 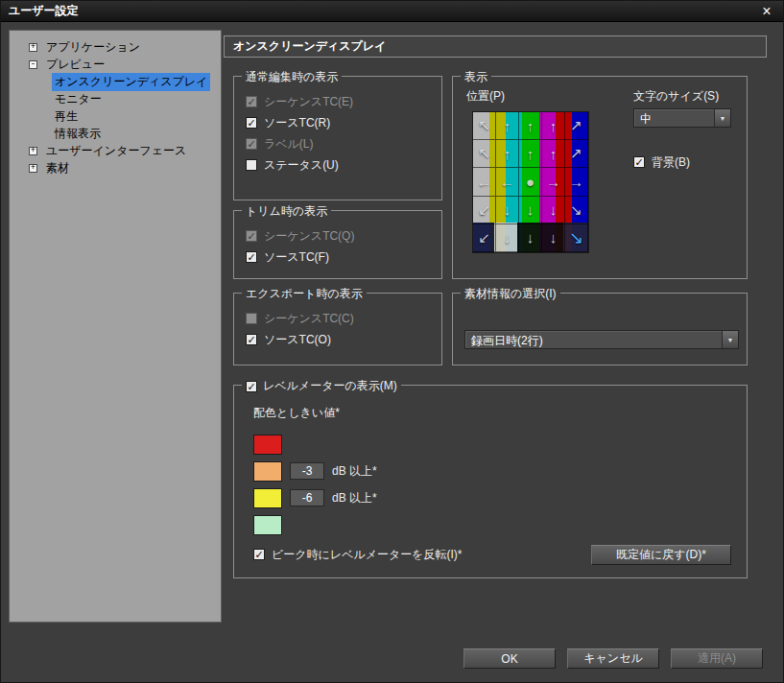 What do you see at coordinates (115, 99) in the screenshot?
I see `tree-item-monitor: モニター` at bounding box center [115, 99].